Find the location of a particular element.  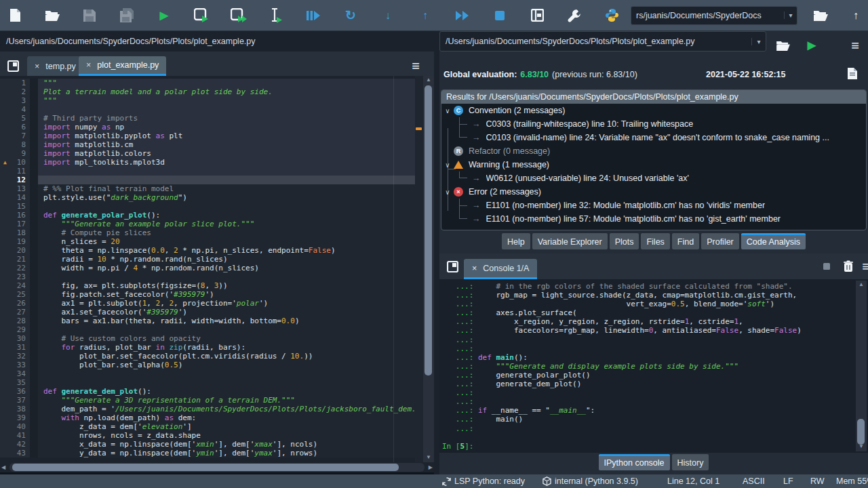

code-line: 34 is located at coordinates (208, 374).